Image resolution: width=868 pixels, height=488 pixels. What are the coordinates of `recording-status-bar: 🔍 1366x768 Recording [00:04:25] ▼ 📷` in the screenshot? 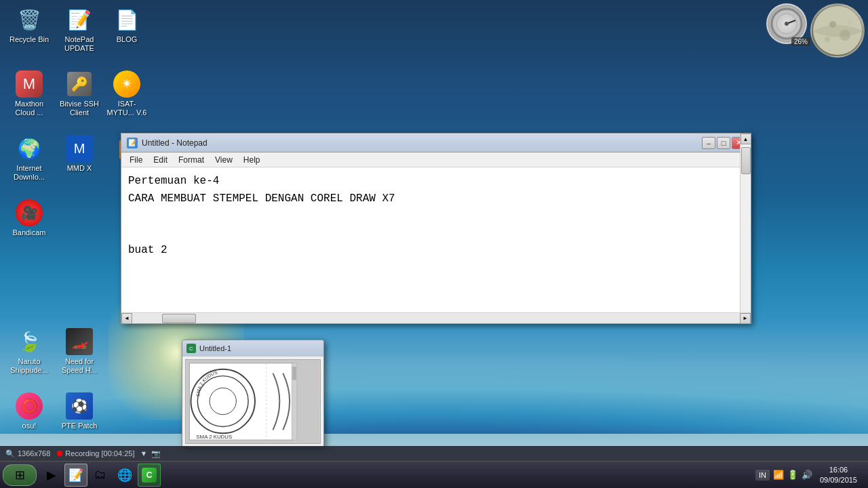 It's located at (434, 453).